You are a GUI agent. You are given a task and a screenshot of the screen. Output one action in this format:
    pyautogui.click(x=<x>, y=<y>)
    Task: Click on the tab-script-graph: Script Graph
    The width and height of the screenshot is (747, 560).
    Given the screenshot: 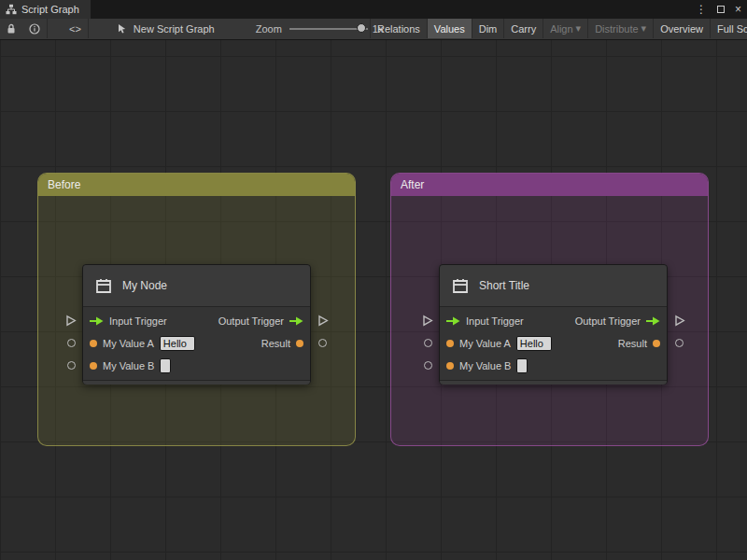 What is the action you would take?
    pyautogui.click(x=45, y=9)
    